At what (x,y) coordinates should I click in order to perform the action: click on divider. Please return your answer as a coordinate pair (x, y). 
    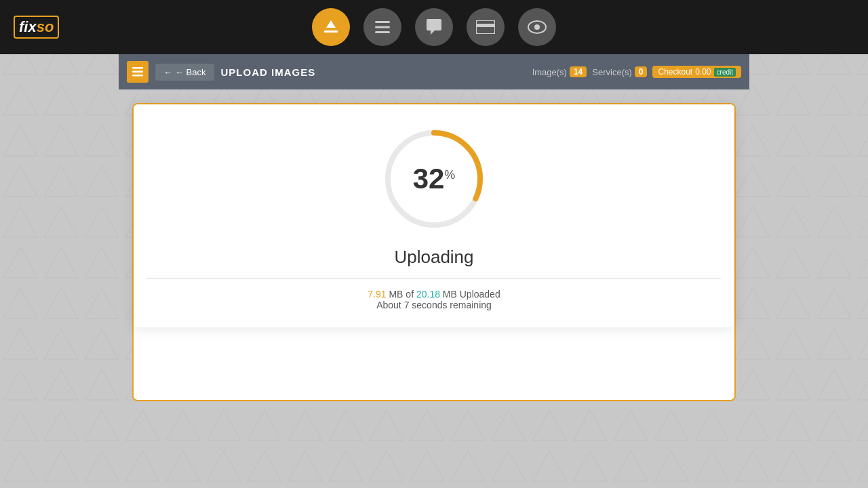
    Looking at the image, I should click on (434, 278).